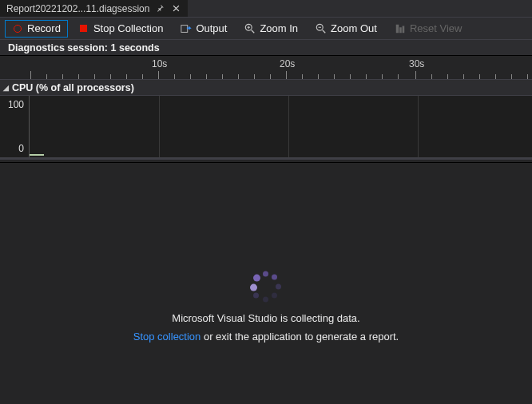  I want to click on zoom-out-button: Zoom Out, so click(347, 29).